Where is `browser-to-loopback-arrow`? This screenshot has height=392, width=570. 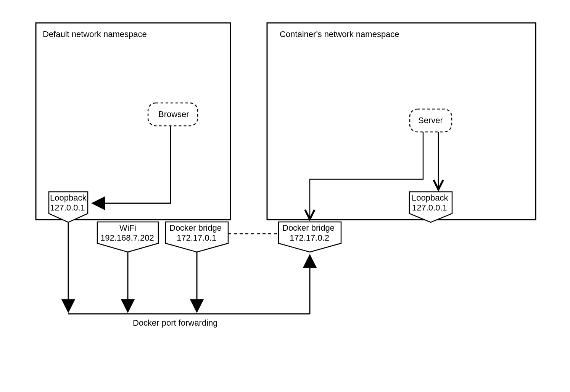
browser-to-loopback-arrow is located at coordinates (132, 165).